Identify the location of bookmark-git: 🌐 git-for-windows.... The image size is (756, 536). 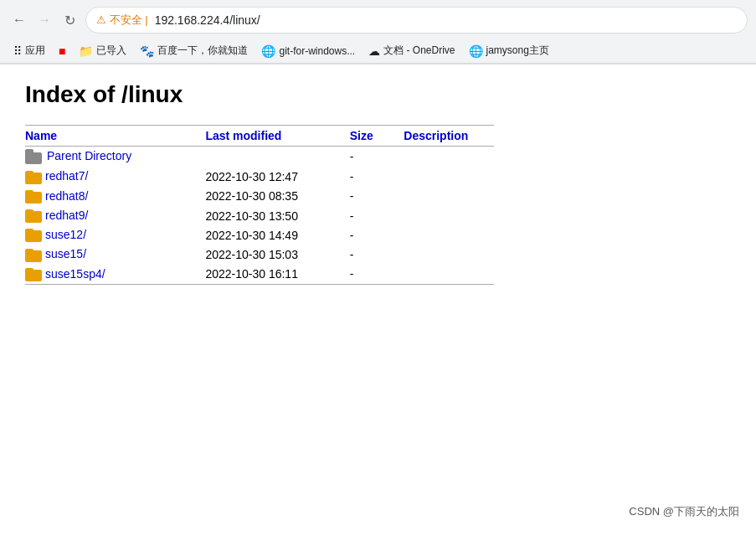
(308, 51).